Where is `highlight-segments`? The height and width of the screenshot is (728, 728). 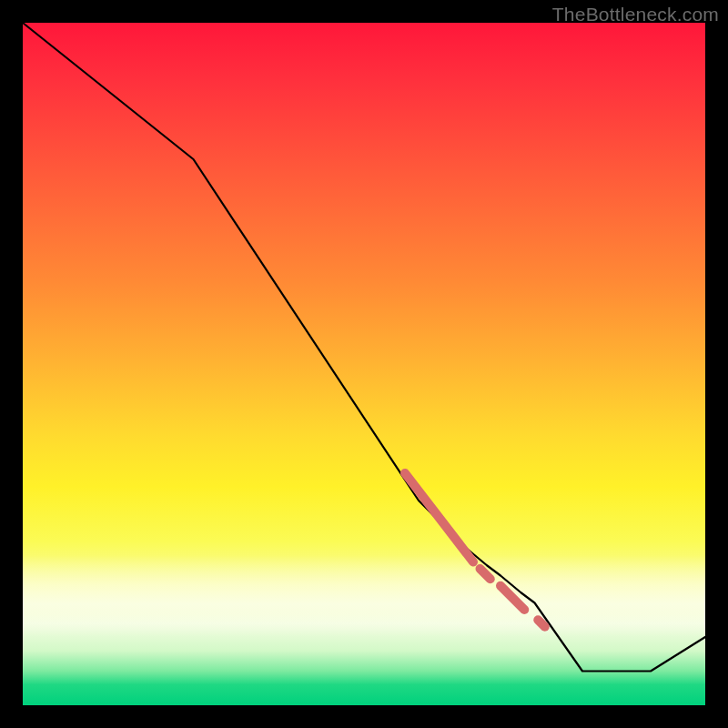
highlight-segments is located at coordinates (475, 550).